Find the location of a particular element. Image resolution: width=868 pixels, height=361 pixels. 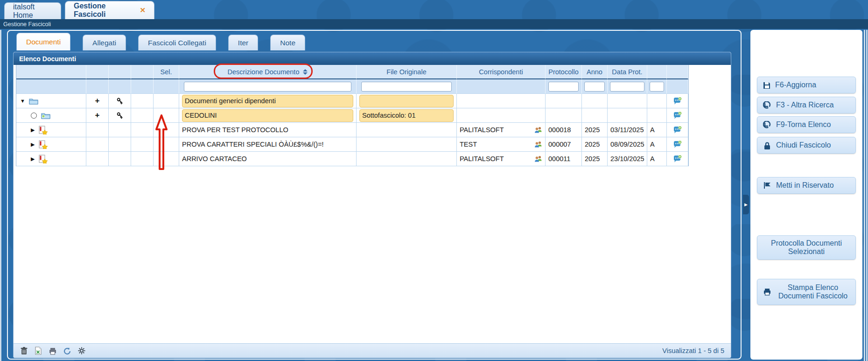

filter-descrizione-input is located at coordinates (268, 87).